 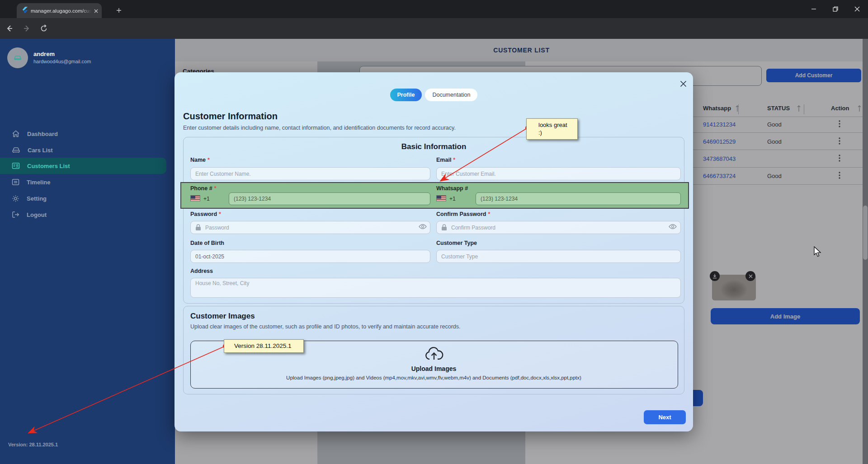 I want to click on tab-profile: Profile, so click(x=406, y=95).